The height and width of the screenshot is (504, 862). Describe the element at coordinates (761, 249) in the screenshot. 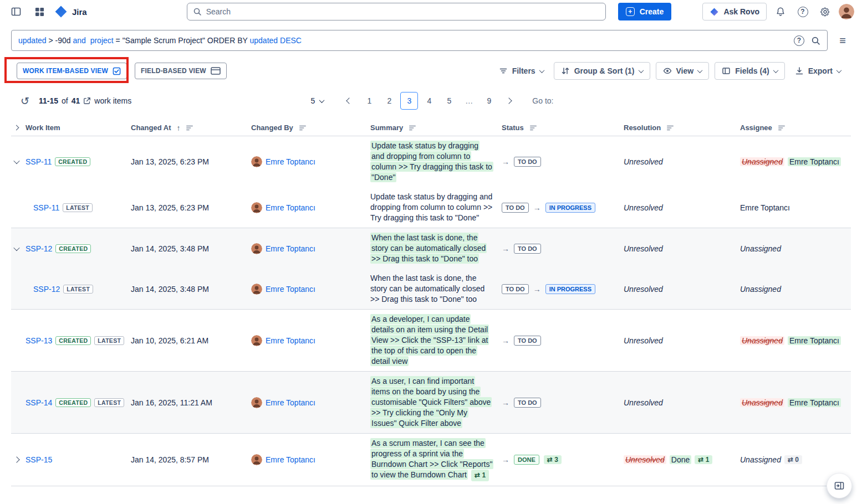

I see `assignee-text: Unassigned` at that location.